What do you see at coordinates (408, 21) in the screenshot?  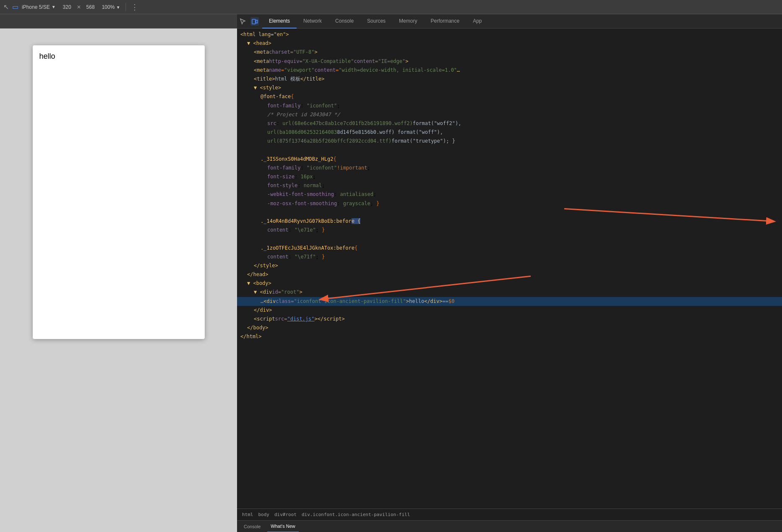 I see `tab-memory-label: Memory` at bounding box center [408, 21].